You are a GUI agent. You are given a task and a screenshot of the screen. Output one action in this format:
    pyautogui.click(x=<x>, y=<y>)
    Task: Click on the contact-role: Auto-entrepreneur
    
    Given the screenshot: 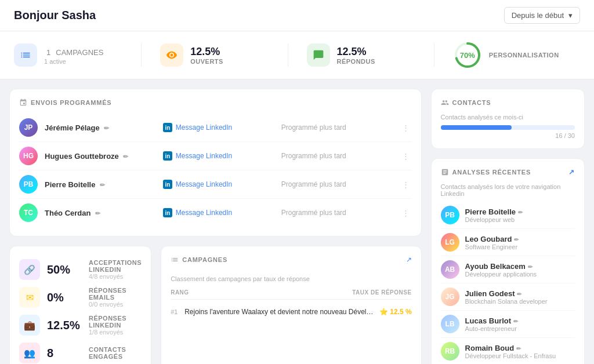 What is the action you would take?
    pyautogui.click(x=520, y=329)
    